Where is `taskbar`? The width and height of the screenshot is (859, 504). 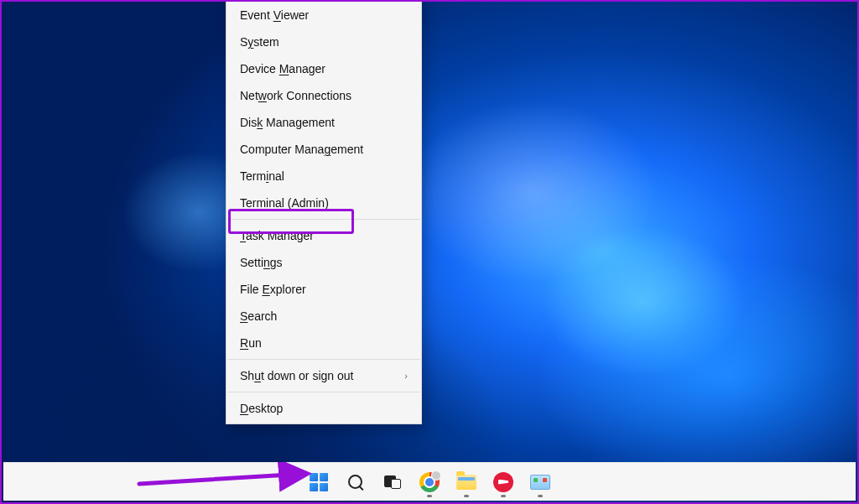 taskbar is located at coordinates (430, 481).